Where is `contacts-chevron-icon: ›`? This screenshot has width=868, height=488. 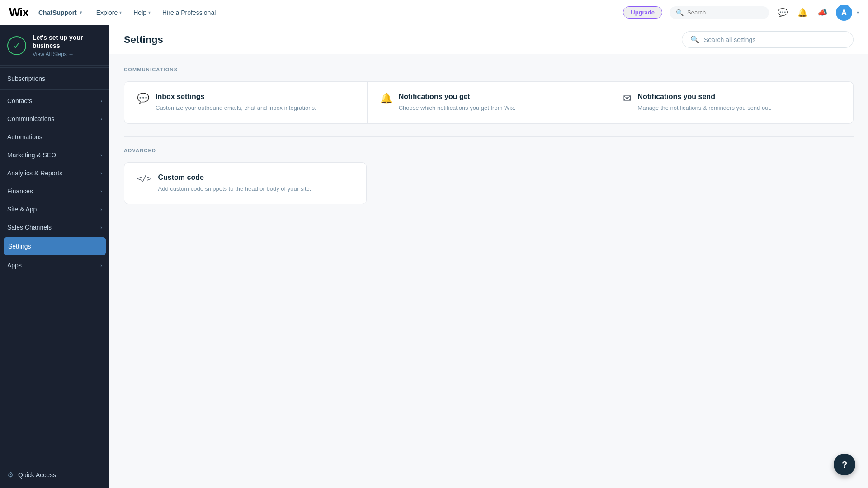
contacts-chevron-icon: › is located at coordinates (101, 101).